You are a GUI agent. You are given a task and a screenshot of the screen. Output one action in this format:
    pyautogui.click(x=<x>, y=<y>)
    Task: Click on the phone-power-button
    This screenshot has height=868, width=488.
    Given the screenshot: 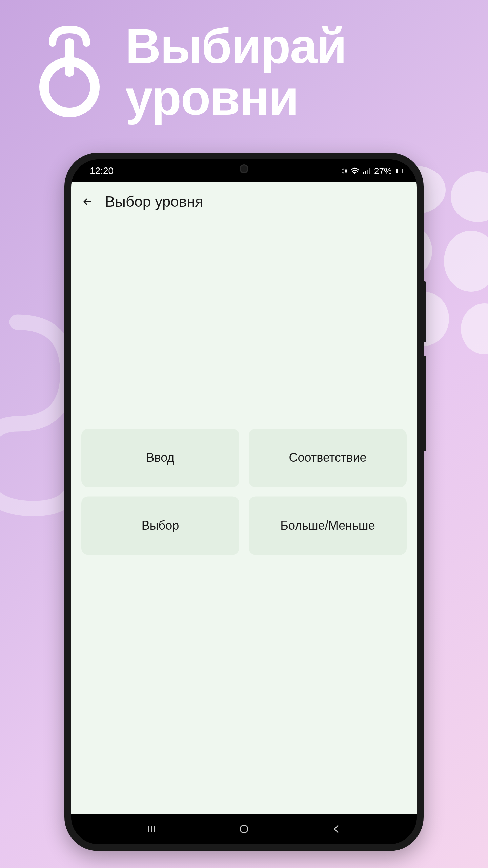 What is the action you would take?
    pyautogui.click(x=425, y=403)
    